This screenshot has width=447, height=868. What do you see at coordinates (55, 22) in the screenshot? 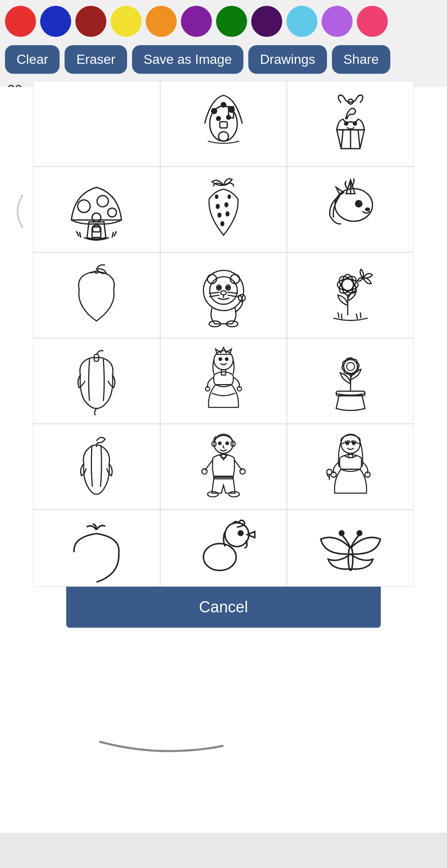
I see `color-blue` at bounding box center [55, 22].